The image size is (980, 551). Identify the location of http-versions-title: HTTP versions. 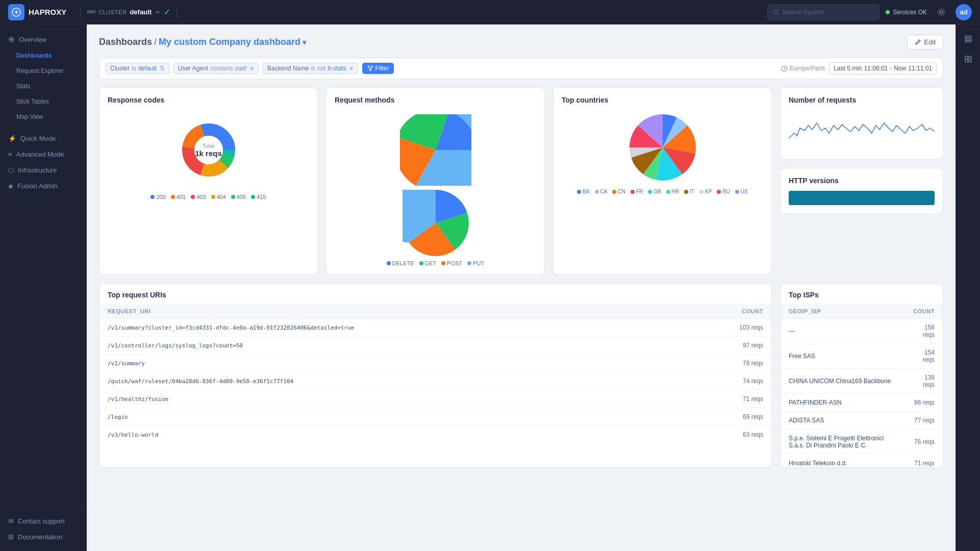
(862, 181).